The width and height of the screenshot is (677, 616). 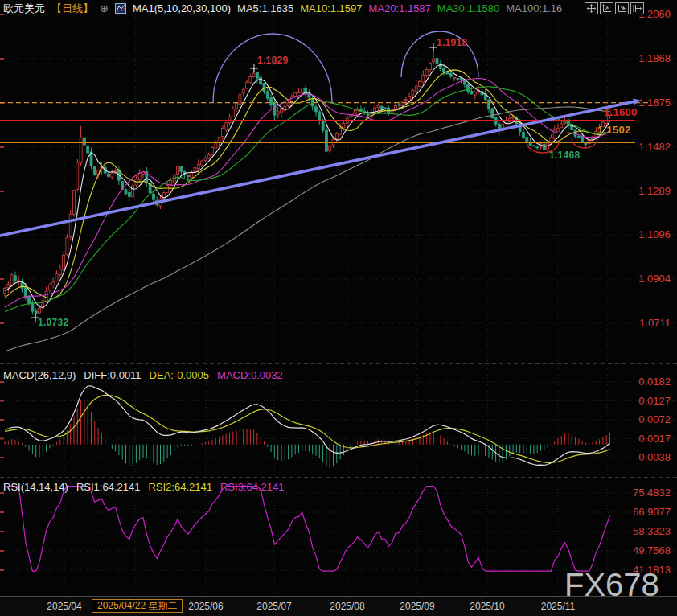 What do you see at coordinates (558, 606) in the screenshot?
I see `month-label: 2025/11` at bounding box center [558, 606].